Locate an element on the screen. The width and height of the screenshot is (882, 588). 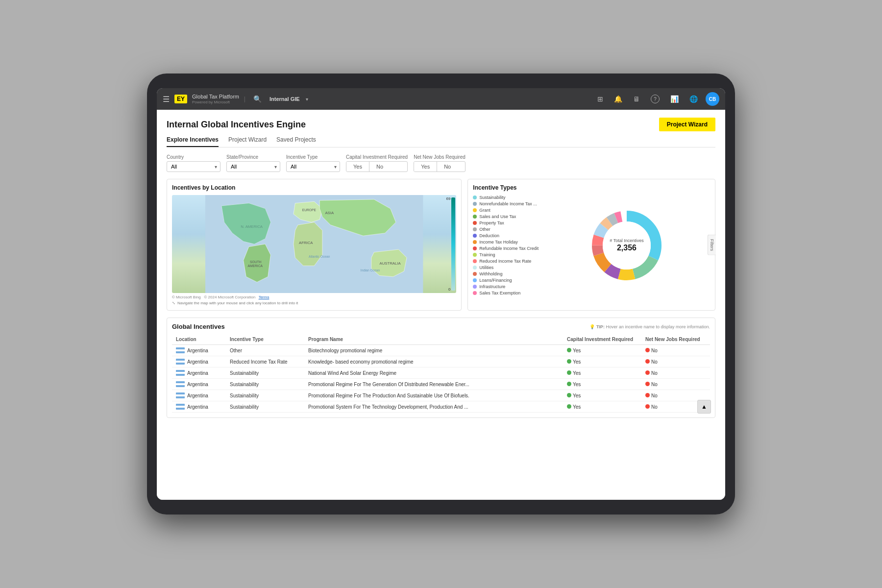
table-row: Argentina Sustainability Promotional Sys… is located at coordinates (441, 407).